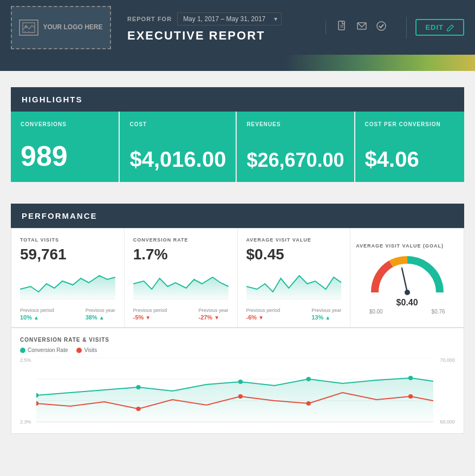  I want to click on conv-rate-value: 1.7%, so click(181, 255).